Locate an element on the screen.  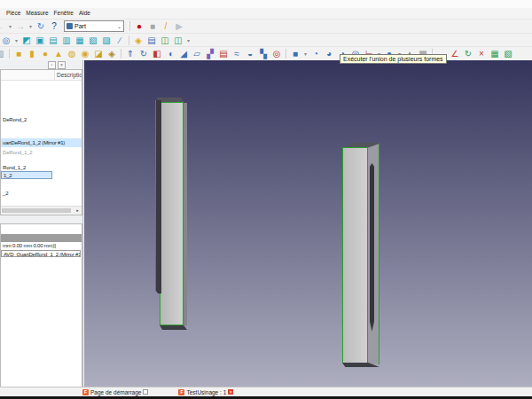
property-label-value: AVD_QuartDeRond_1_2 (Mirror #1) is located at coordinates (41, 254).